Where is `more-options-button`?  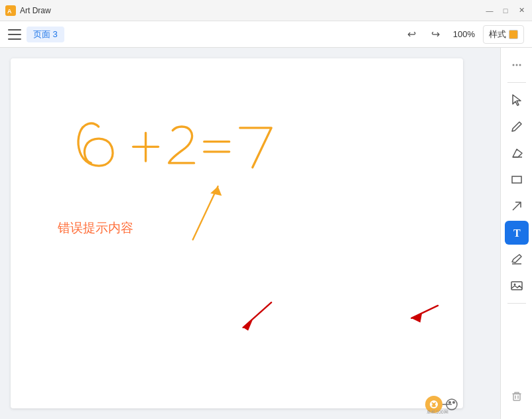
more-options-button is located at coordinates (517, 65).